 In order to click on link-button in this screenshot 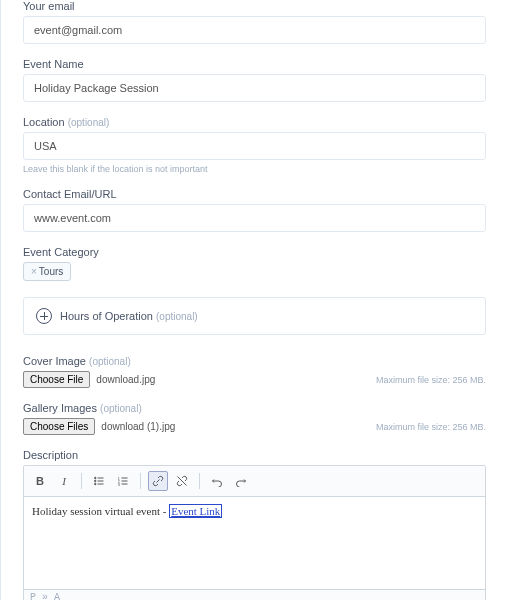, I will do `click(158, 481)`.